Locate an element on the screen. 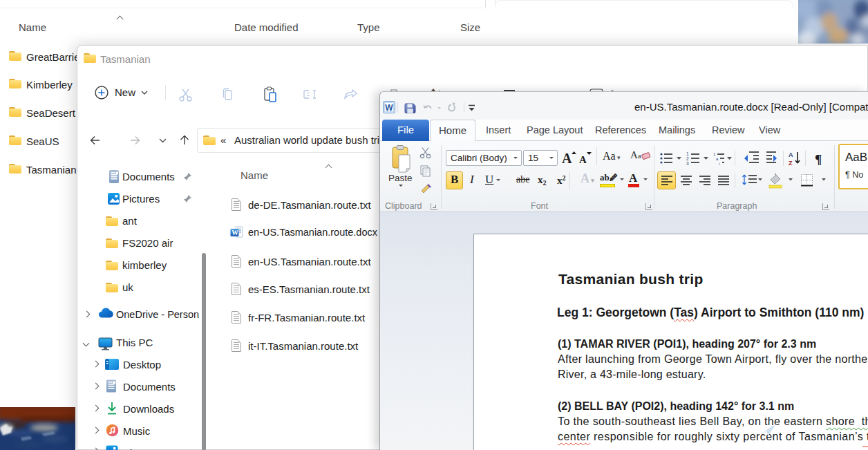 This screenshot has height=450, width=868. svg-text: 3 is located at coordinates (688, 163).